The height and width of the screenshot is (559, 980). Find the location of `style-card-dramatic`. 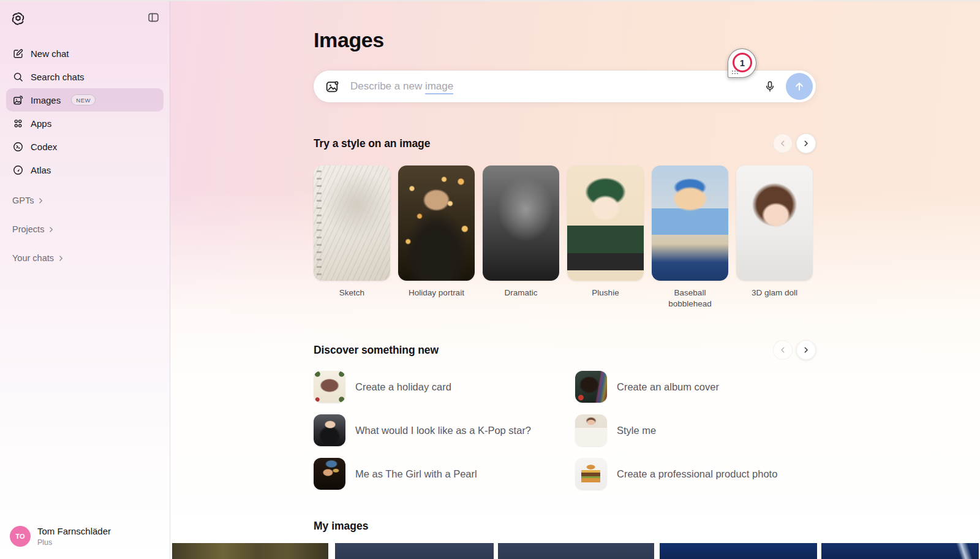

style-card-dramatic is located at coordinates (521, 223).